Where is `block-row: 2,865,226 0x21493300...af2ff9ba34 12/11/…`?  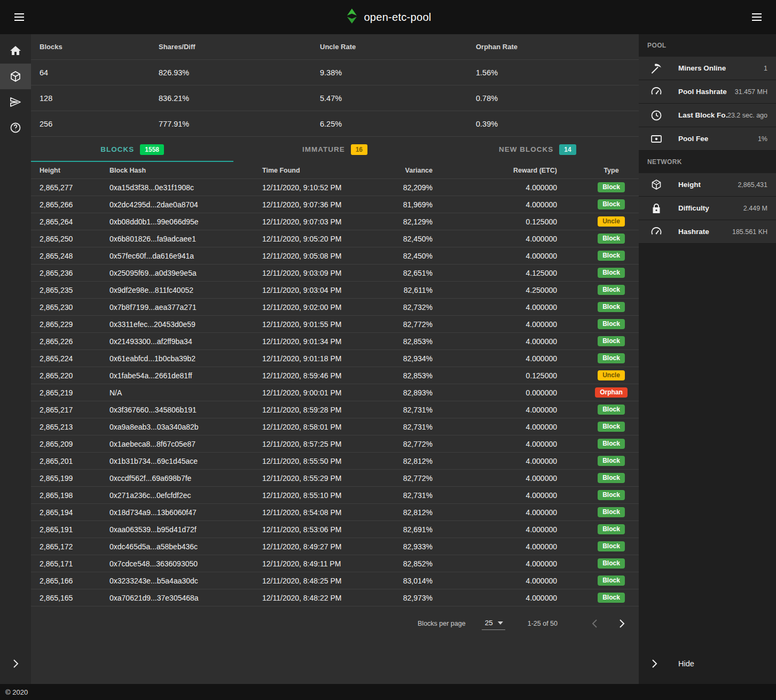 block-row: 2,865,226 0x21493300...af2ff9ba34 12/11/… is located at coordinates (335, 341).